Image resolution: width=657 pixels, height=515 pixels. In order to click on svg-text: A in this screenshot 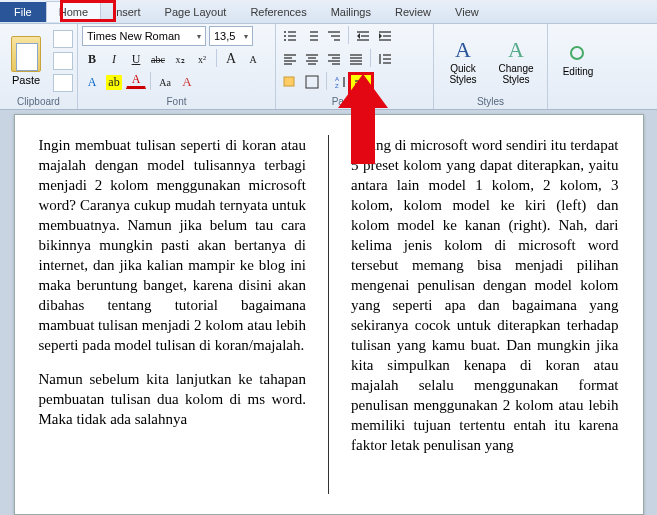, I will do `click(337, 79)`.